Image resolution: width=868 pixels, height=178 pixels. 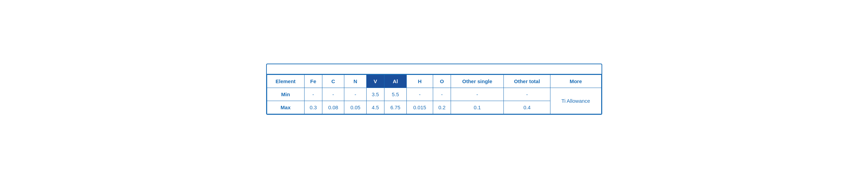 I want to click on cell-other_total: 0.4, so click(x=527, y=107).